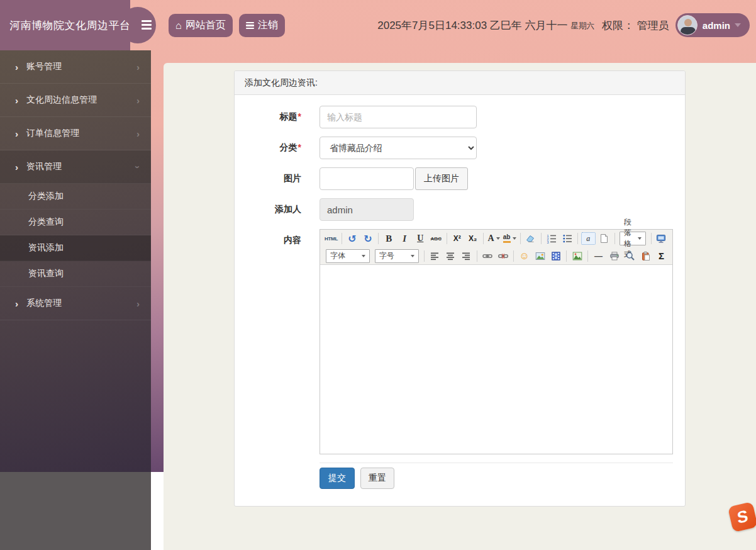 This screenshot has width=756, height=550. What do you see at coordinates (460, 83) in the screenshot?
I see `card-title: 添加文化周边资讯:` at bounding box center [460, 83].